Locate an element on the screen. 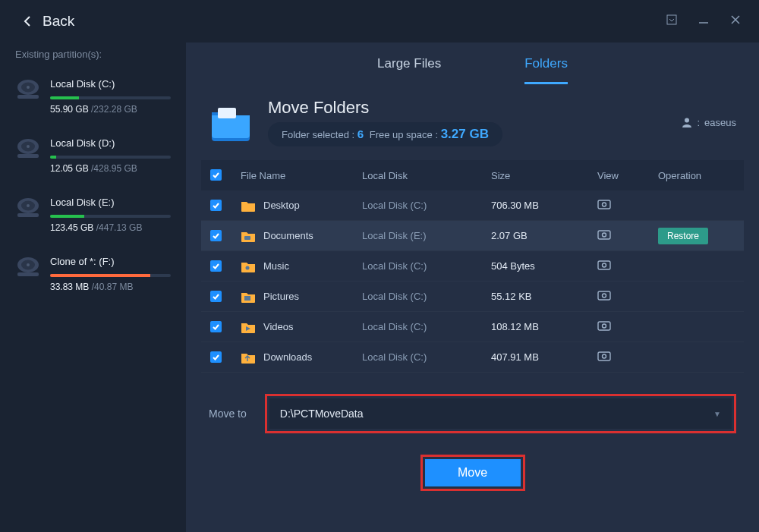  move-button-highlight: Move is located at coordinates (473, 473).